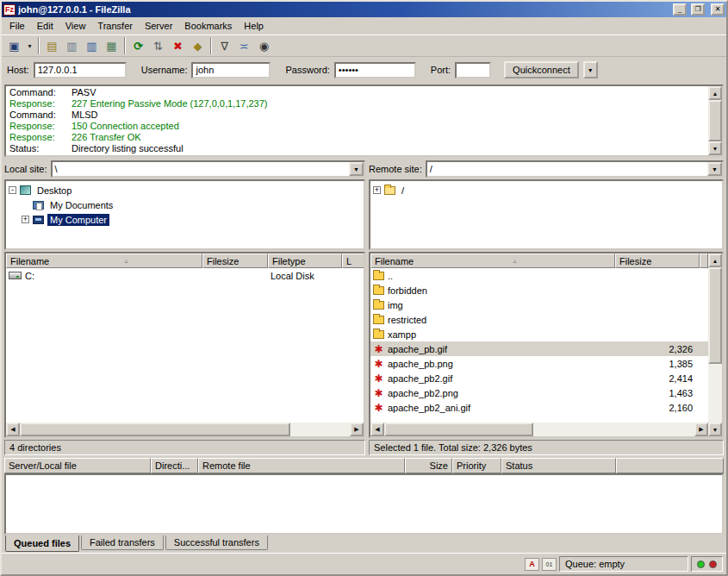 The height and width of the screenshot is (576, 728). I want to click on computer-icon, so click(38, 220).